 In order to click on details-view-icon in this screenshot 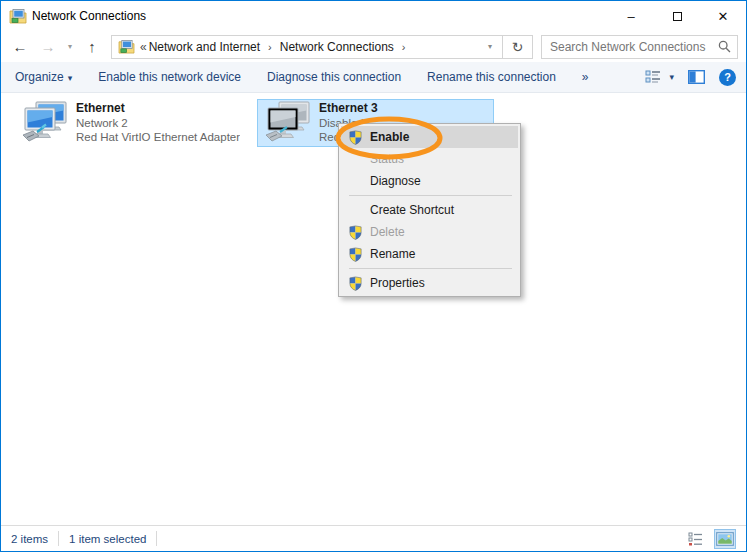, I will do `click(696, 539)`.